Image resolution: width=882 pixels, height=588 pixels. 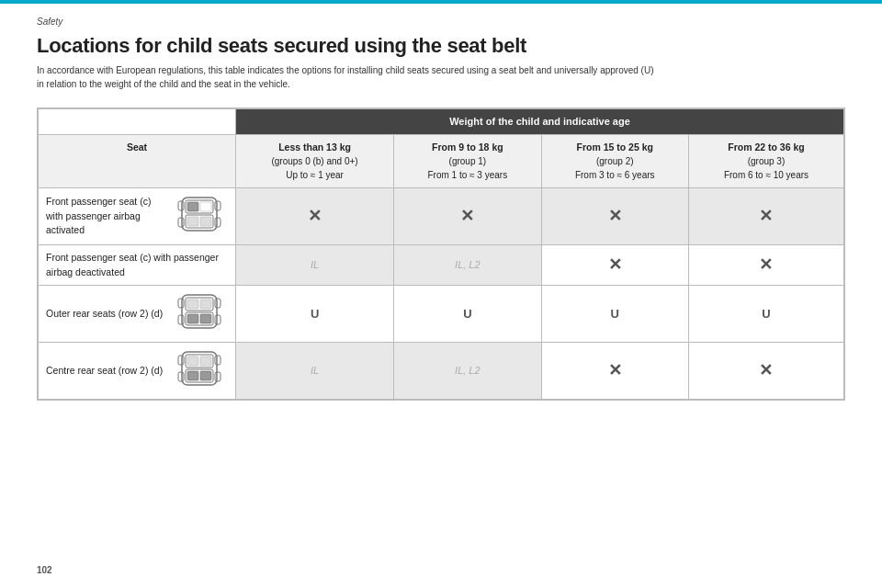 I want to click on seat-name: Centre rear seat (row 2) (d), so click(x=109, y=371).